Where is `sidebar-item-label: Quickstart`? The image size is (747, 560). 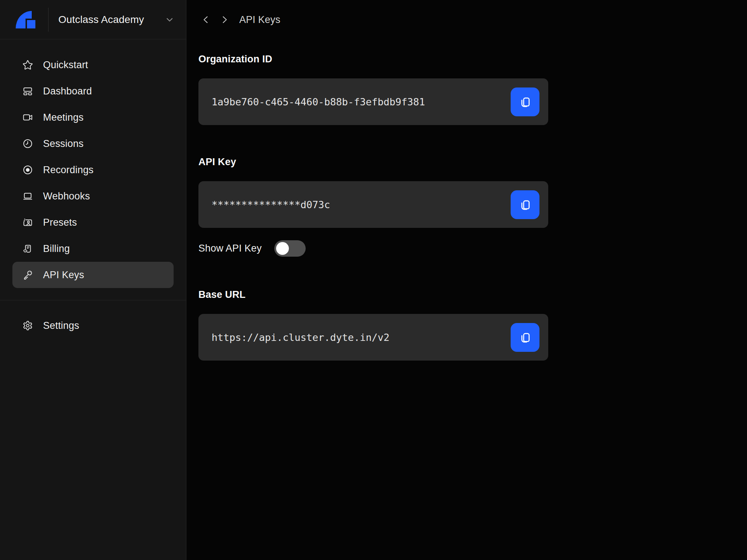
sidebar-item-label: Quickstart is located at coordinates (66, 65).